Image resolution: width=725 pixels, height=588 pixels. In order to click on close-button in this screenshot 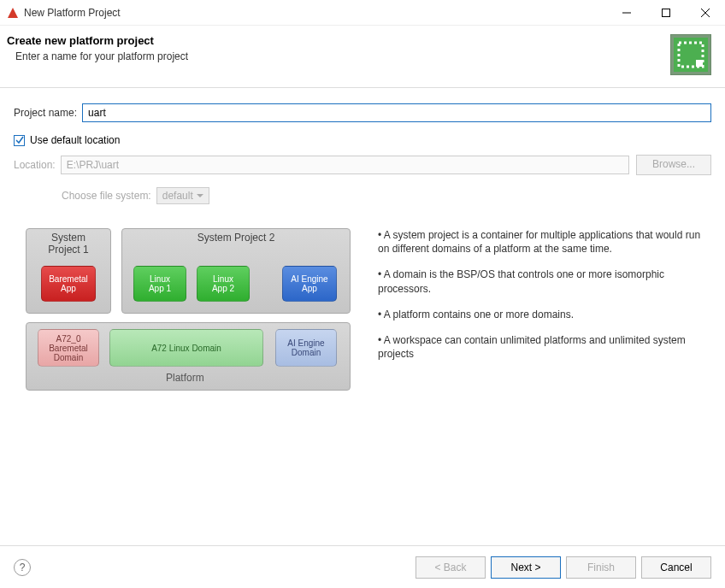, I will do `click(705, 13)`.